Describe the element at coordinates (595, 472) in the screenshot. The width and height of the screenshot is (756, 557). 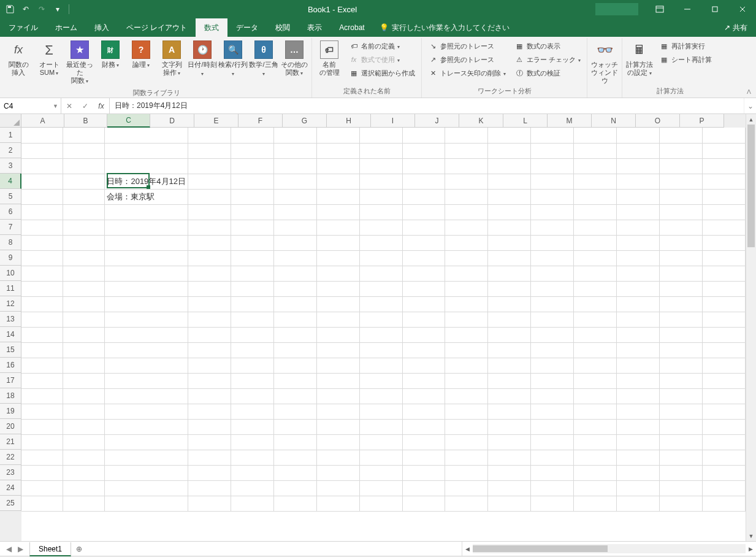
I see `cell-M23` at that location.